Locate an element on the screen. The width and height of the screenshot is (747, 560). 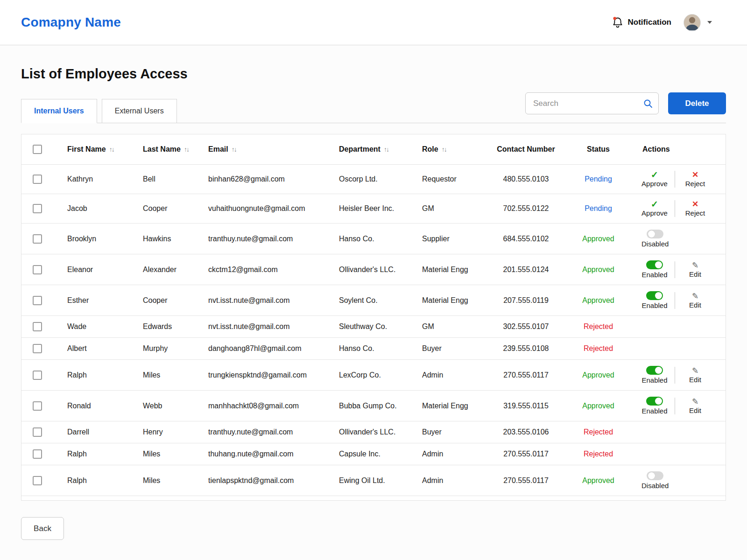
contact-cell: 201.555.0124 is located at coordinates (526, 498).